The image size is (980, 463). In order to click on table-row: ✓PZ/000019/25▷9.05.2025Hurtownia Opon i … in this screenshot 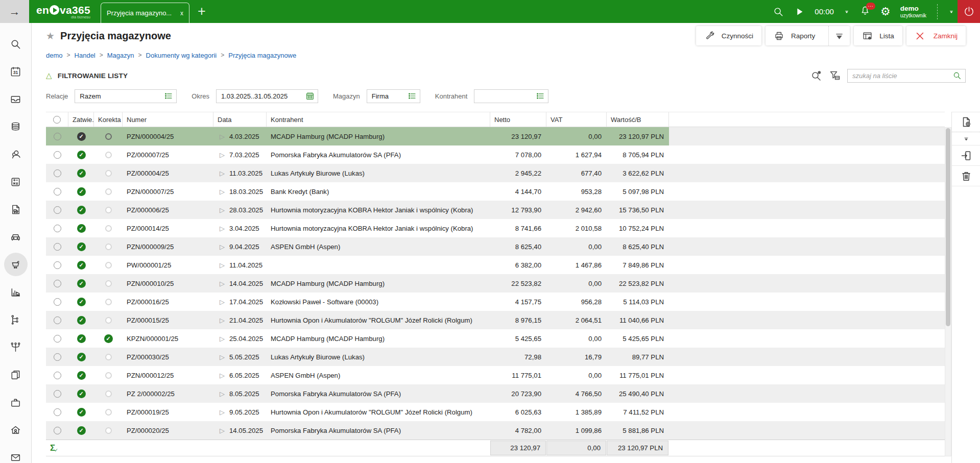, I will do `click(495, 412)`.